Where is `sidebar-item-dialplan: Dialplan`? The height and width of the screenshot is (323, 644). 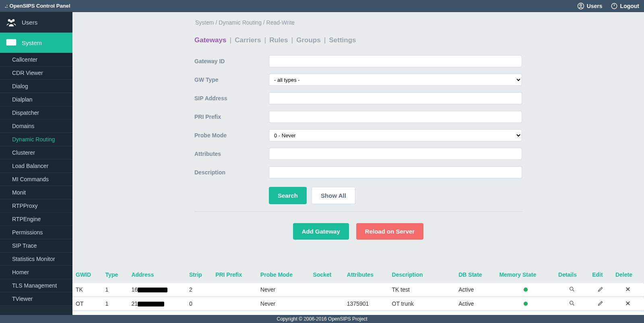 sidebar-item-dialplan: Dialplan is located at coordinates (36, 100).